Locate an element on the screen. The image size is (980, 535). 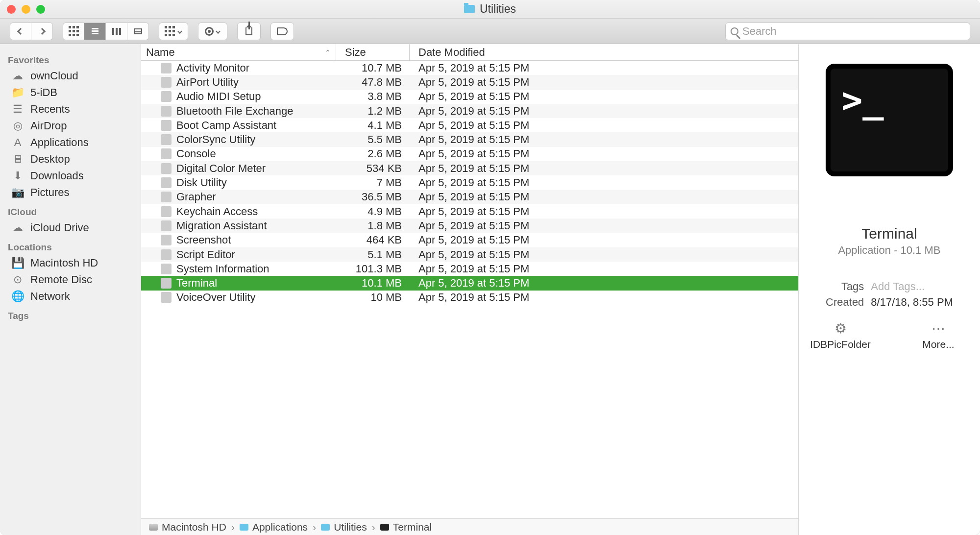
file-name: Terminal is located at coordinates (197, 283).